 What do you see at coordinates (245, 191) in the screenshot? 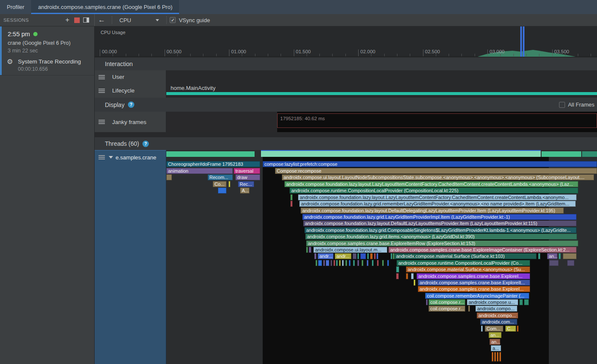
I see `flame-span: A...` at bounding box center [245, 191].